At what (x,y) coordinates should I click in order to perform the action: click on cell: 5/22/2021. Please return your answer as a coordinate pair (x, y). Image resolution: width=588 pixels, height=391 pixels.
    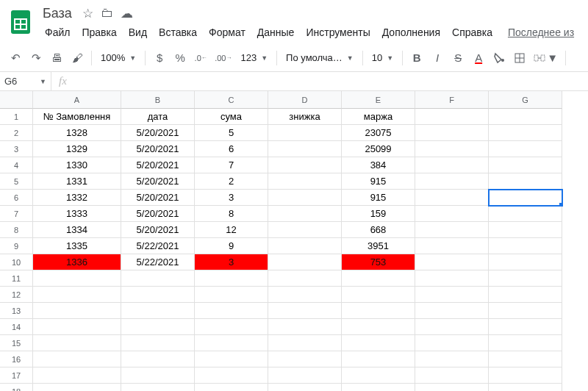
    Looking at the image, I should click on (158, 262).